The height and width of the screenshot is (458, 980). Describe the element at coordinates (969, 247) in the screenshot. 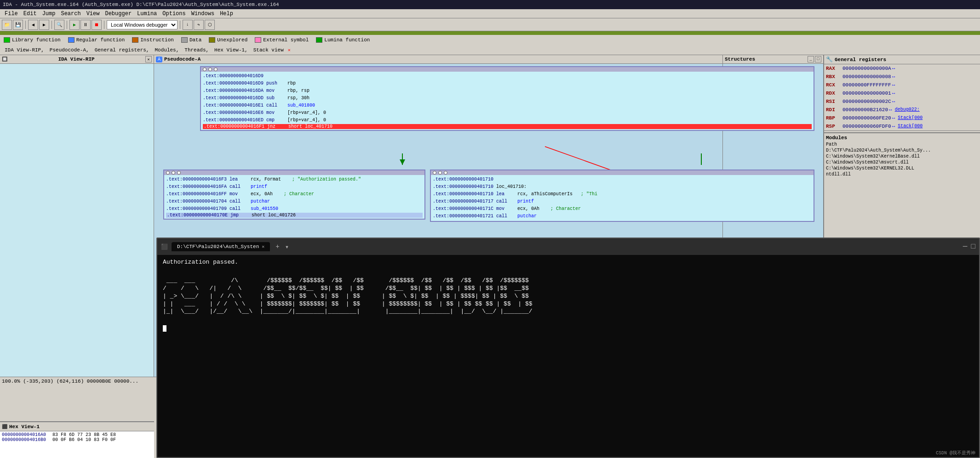

I see `terminal-window-controls: ─ □` at that location.